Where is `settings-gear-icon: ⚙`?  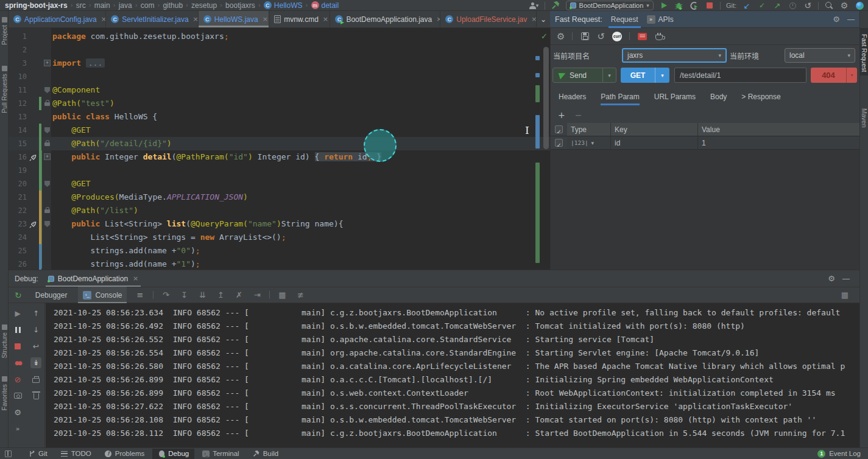
settings-gear-icon: ⚙ is located at coordinates (560, 37).